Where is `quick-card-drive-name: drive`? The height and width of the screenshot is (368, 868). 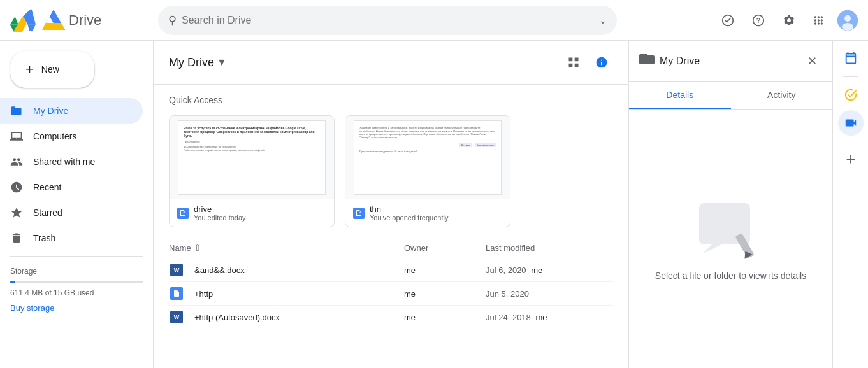
quick-card-drive-name: drive is located at coordinates (220, 209).